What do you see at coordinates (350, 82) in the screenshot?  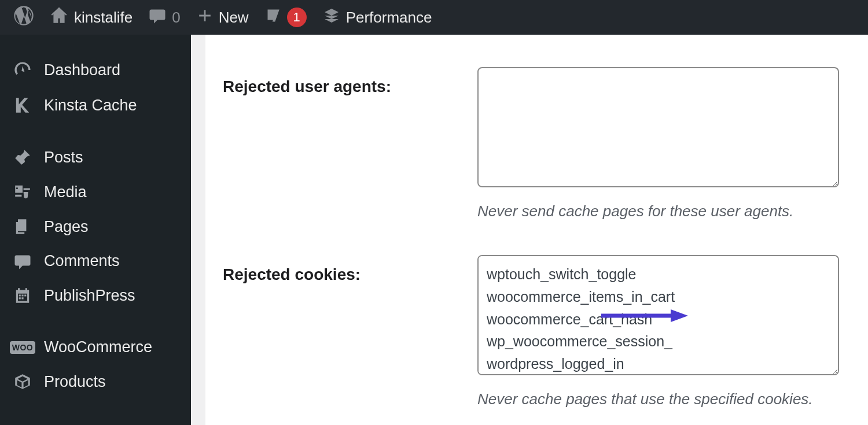 I see `rejected-user-agents-label: Rejected user agents:` at bounding box center [350, 82].